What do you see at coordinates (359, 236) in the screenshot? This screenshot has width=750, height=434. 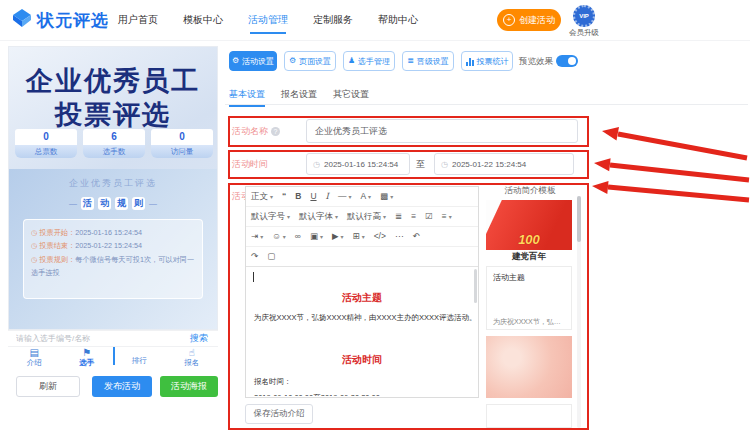 I see `table-icon: ⊞` at bounding box center [359, 236].